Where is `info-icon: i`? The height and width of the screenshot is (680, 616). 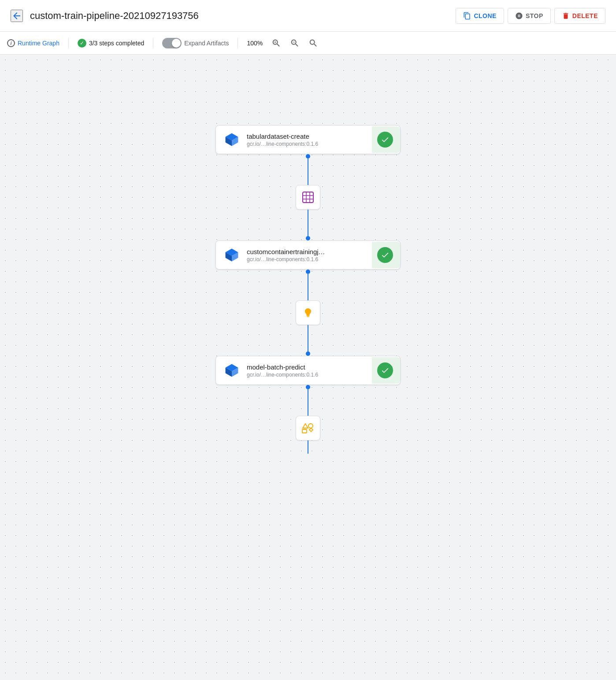
info-icon: i is located at coordinates (11, 43).